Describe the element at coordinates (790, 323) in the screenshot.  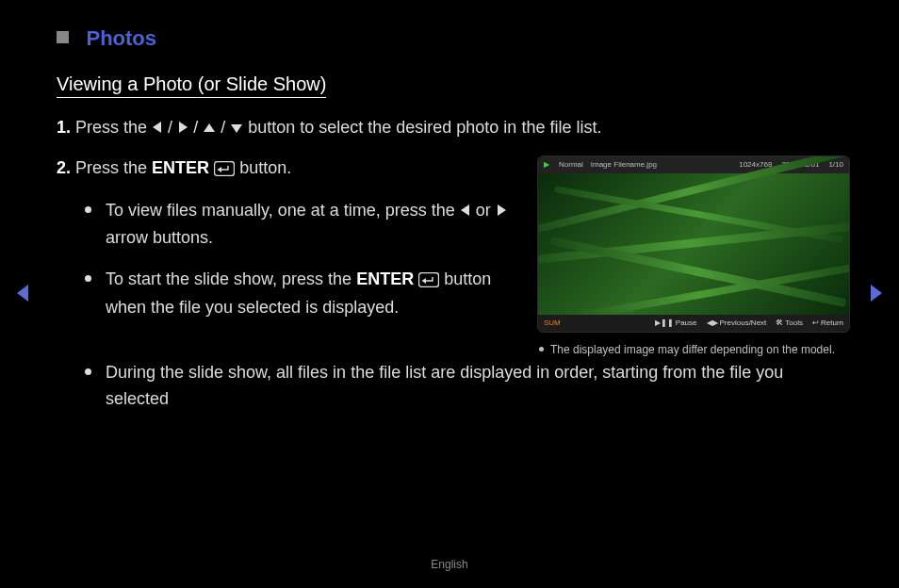
I see `preview-tools: 🛠 Tools` at that location.